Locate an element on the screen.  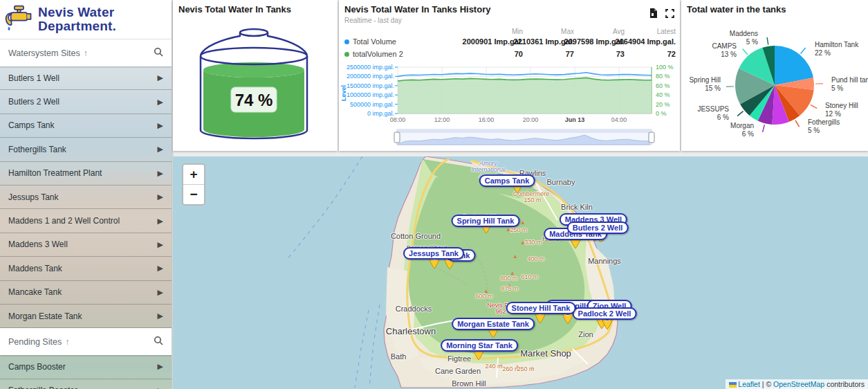
marker-label-stoney-hill-tank: Stoney Hill Tank is located at coordinates (541, 308).